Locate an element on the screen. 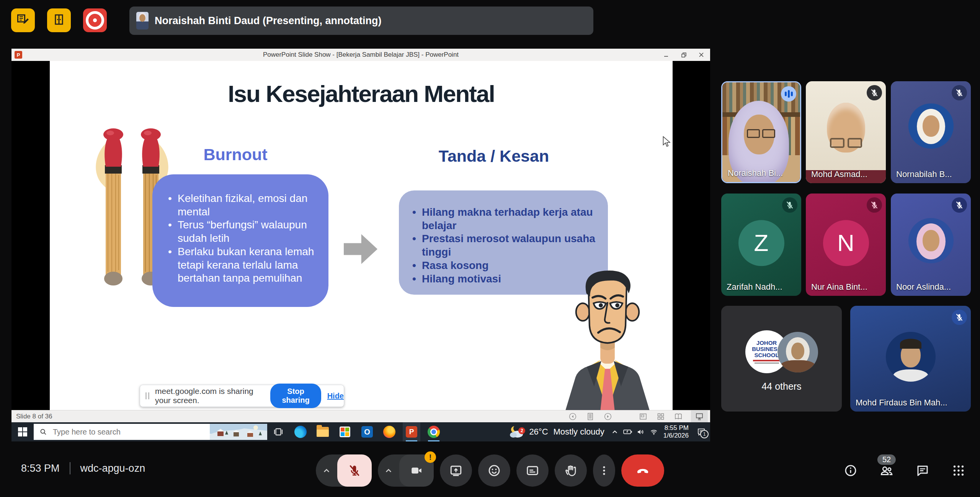 The height and width of the screenshot is (497, 980). participant-tile-zarifah: Z Zarifah Nadh... is located at coordinates (761, 244).